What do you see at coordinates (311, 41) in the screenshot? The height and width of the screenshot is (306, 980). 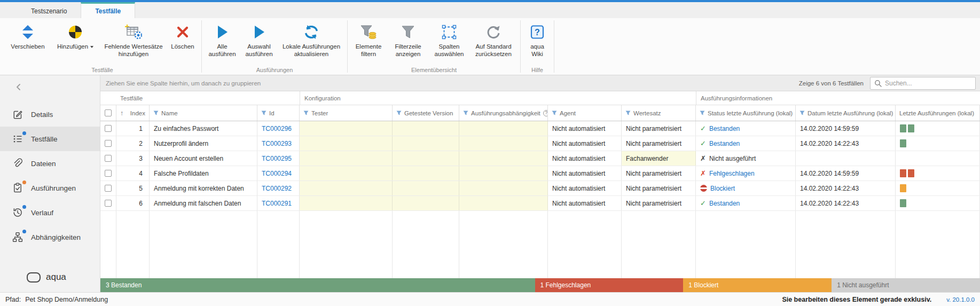 I see `lokale-ausfuehrungen-aktualisieren-button: Lokale Ausführungen aktualisieren` at bounding box center [311, 41].